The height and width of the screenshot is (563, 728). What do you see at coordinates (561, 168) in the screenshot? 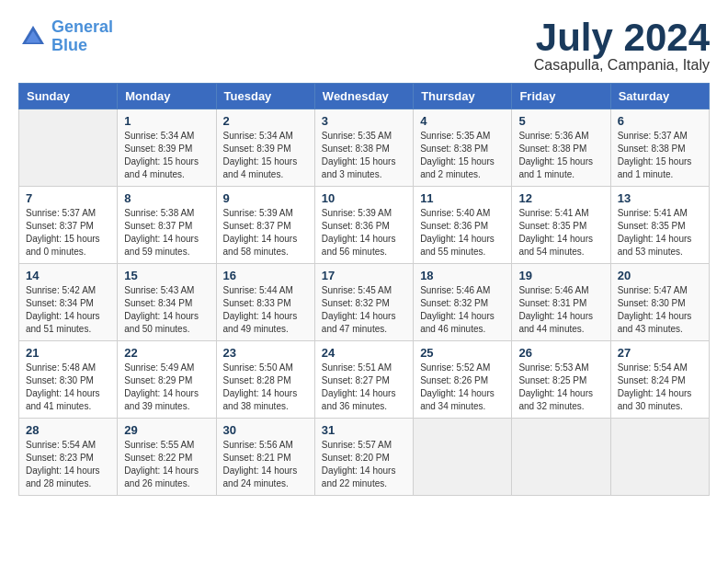
I see `daylight-text: Daylight: 15 hours and 1 minute.` at bounding box center [561, 168].